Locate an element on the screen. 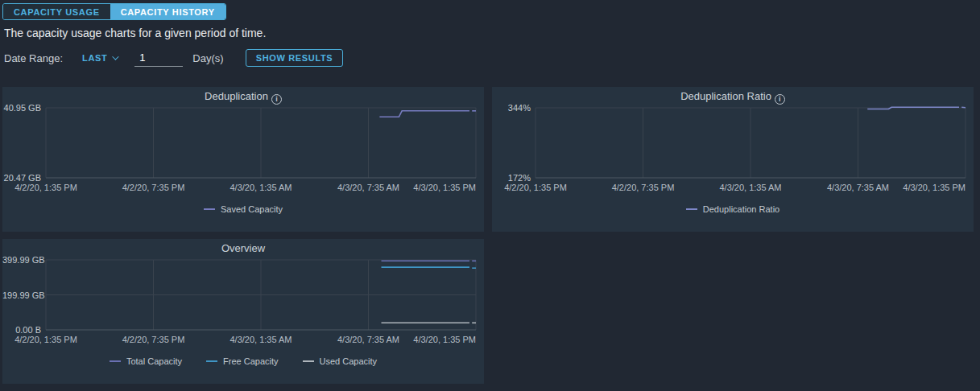  y-axis-label: 199.99 GB is located at coordinates (22, 295).